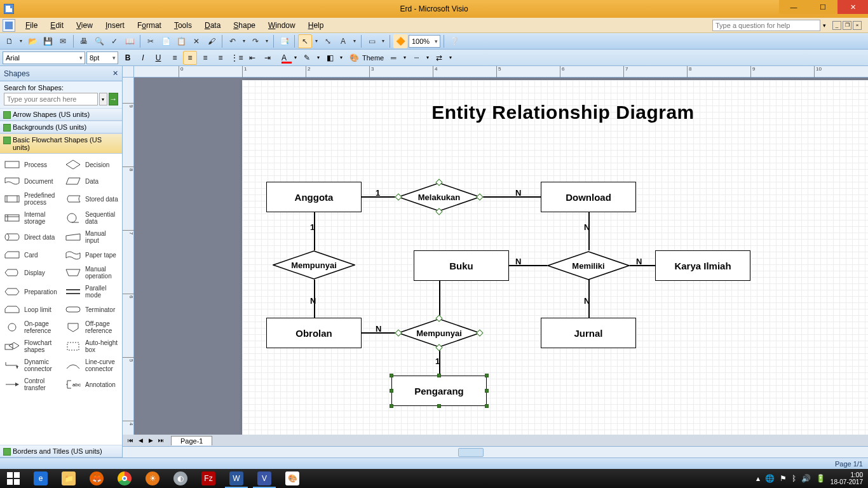 The image size is (868, 488). I want to click on shape-flowchart-shapes: Flowchart shapes, so click(31, 346).